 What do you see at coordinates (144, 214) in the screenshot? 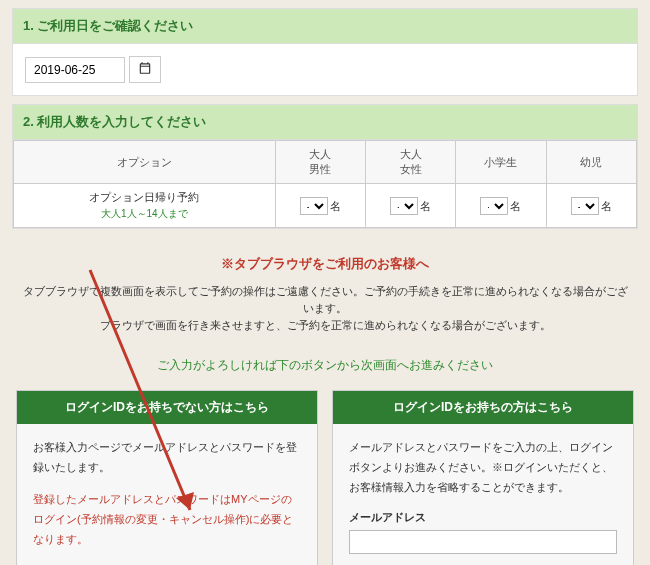
I see `option-sub: 大人1人～14人まで` at bounding box center [144, 214].